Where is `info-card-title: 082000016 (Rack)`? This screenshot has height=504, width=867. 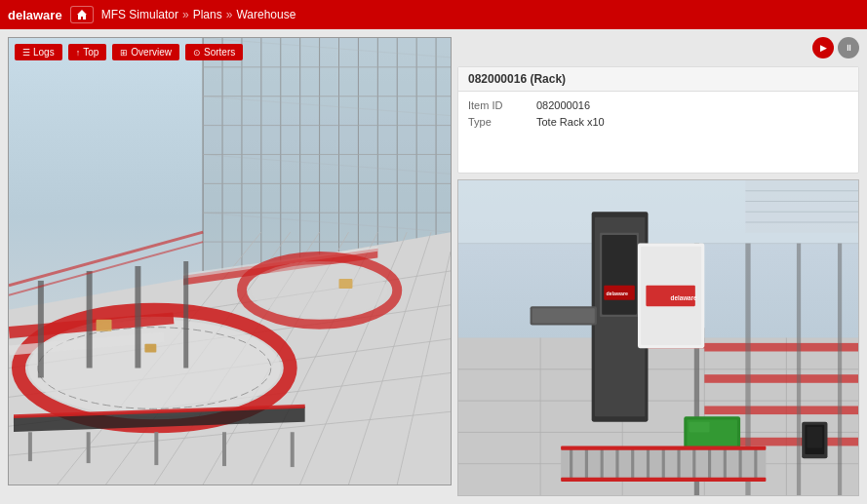
info-card-title: 082000016 (Rack) is located at coordinates (517, 79).